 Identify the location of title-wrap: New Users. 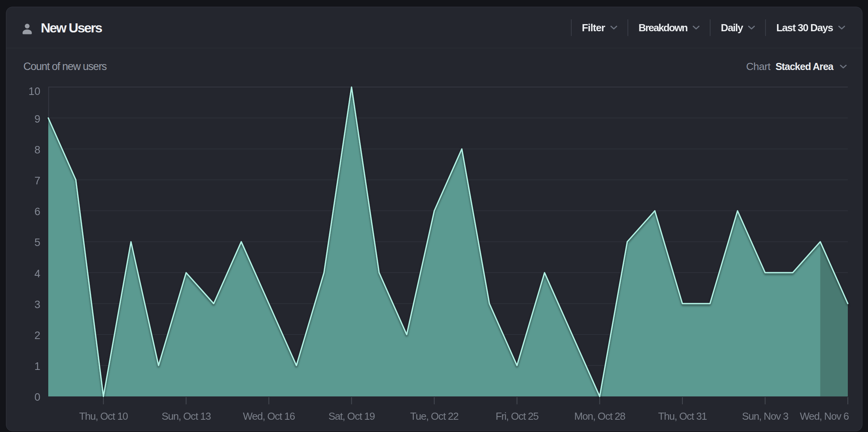
(62, 28).